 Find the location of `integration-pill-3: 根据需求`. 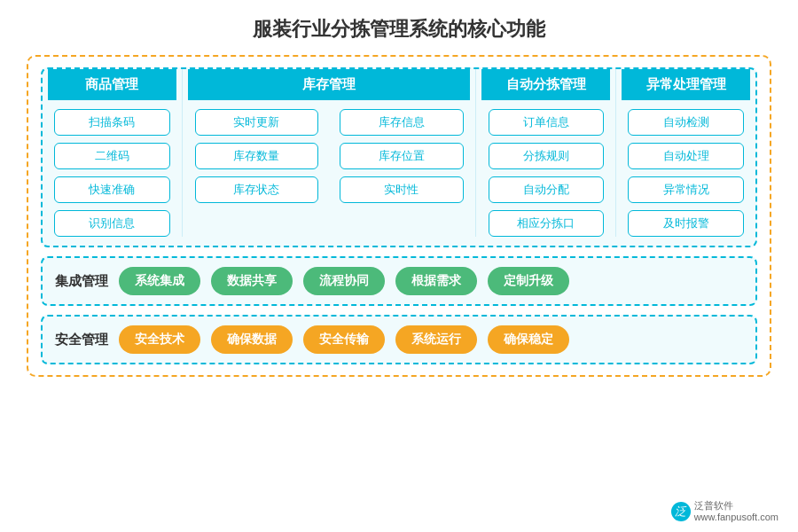

integration-pill-3: 根据需求 is located at coordinates (436, 281).